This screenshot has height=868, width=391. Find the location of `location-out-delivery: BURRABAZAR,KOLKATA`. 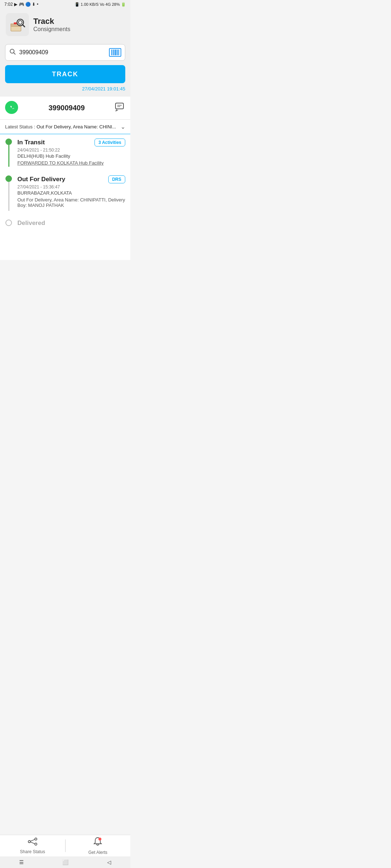

location-out-delivery: BURRABAZAR,KOLKATA is located at coordinates (71, 193).